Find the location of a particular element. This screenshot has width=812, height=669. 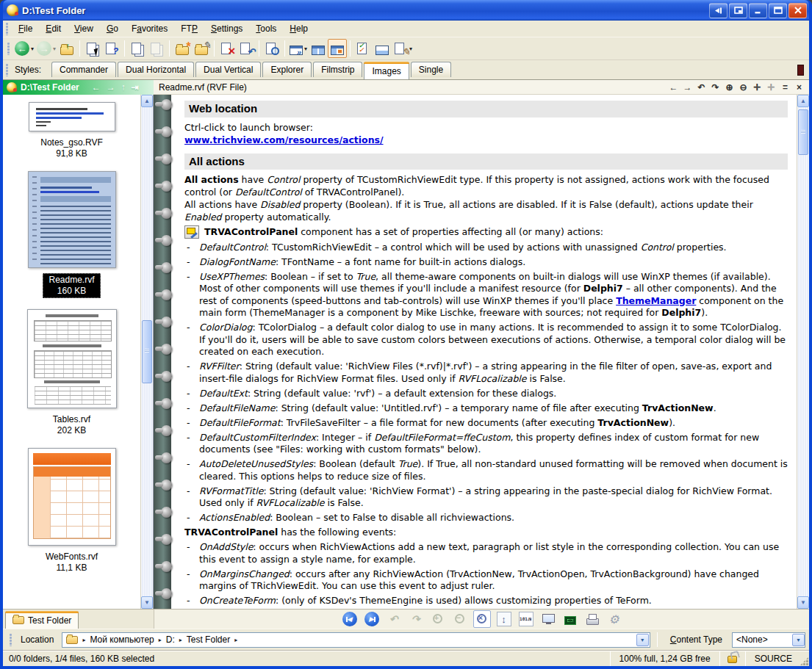

style-tab-single: Single is located at coordinates (431, 69).